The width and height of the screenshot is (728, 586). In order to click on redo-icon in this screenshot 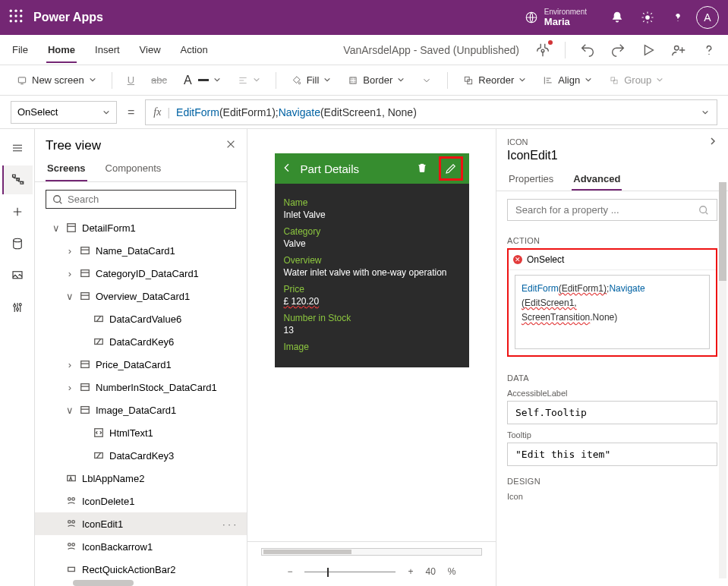, I will do `click(618, 50)`.